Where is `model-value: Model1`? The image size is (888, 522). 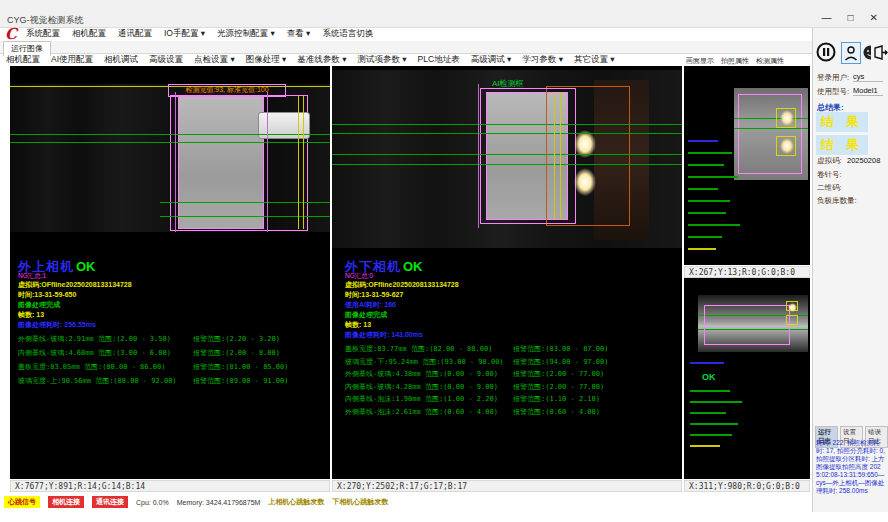 model-value: Model1 is located at coordinates (868, 91).